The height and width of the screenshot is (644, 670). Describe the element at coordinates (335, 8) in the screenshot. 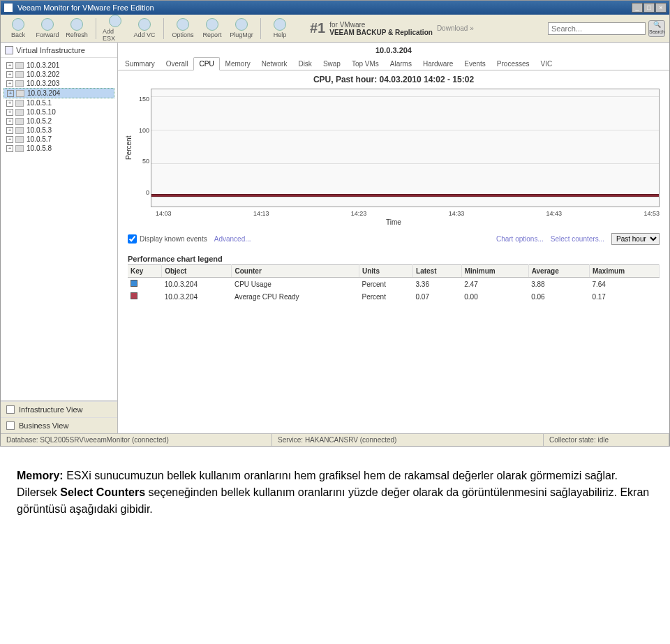

I see `title-bar: Veeam Monitor for VMware Free Edition _ …` at that location.